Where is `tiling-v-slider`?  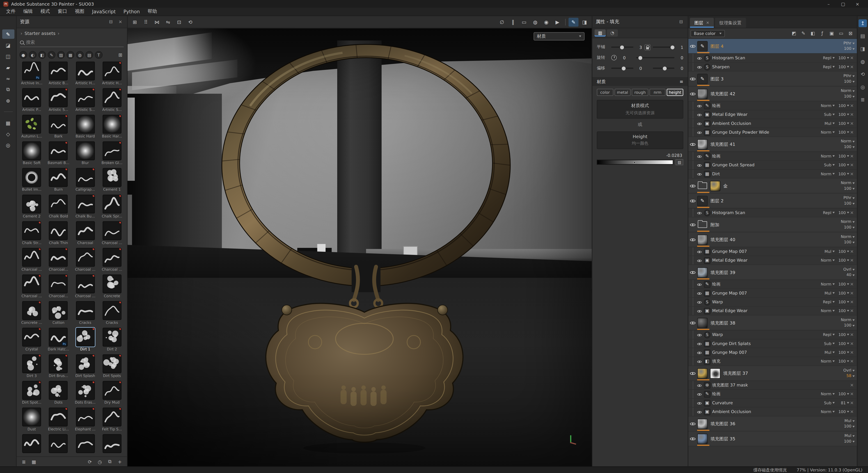 tiling-v-slider is located at coordinates (663, 47).